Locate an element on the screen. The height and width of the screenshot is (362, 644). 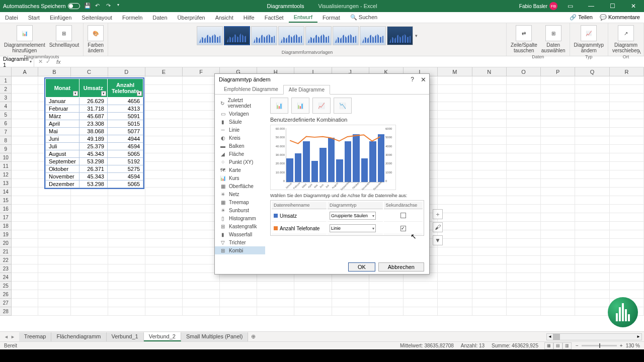
table-cell: Mai is located at coordinates (62, 132).